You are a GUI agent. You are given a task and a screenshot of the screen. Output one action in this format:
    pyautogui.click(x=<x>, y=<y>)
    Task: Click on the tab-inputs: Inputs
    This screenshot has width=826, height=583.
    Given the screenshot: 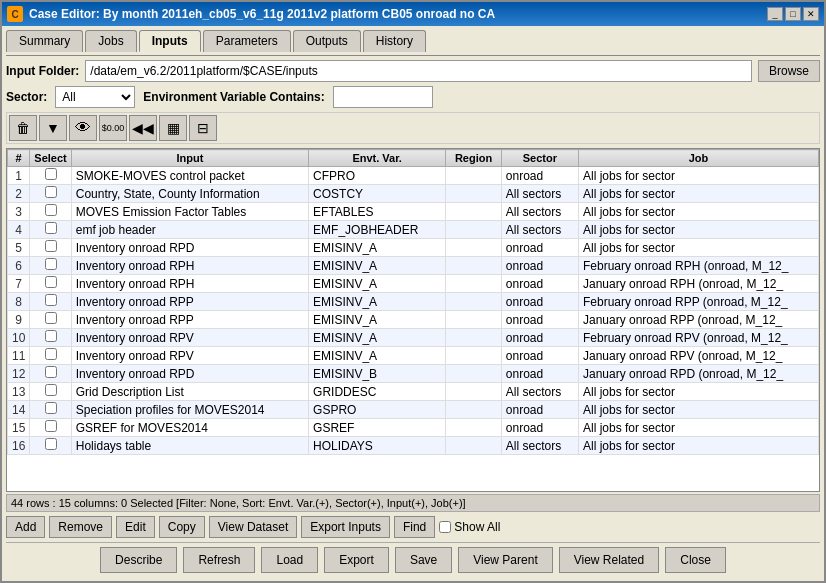 What is the action you would take?
    pyautogui.click(x=170, y=41)
    